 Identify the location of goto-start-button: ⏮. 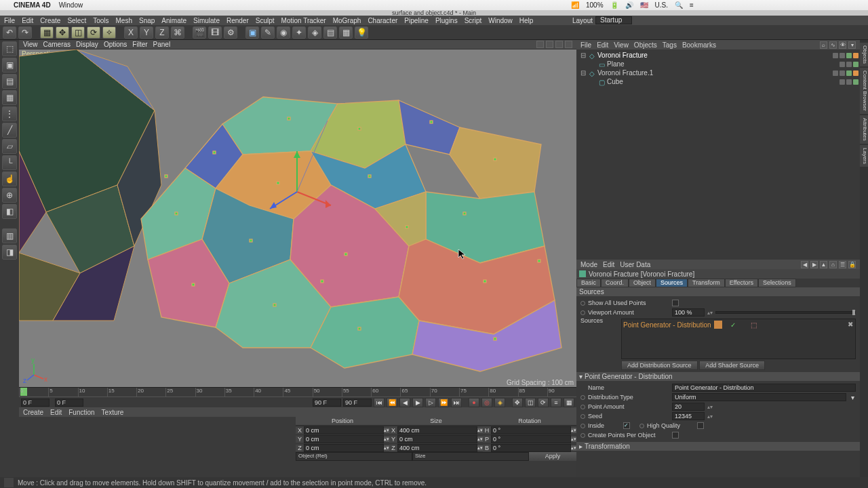
(379, 403).